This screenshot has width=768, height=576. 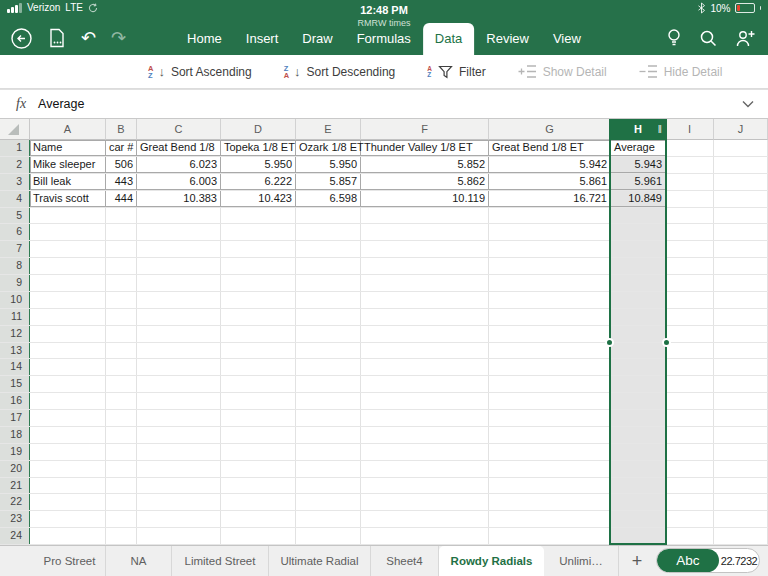 What do you see at coordinates (708, 560) in the screenshot?
I see `keyboard-toggle-button: Abc 22.7232` at bounding box center [708, 560].